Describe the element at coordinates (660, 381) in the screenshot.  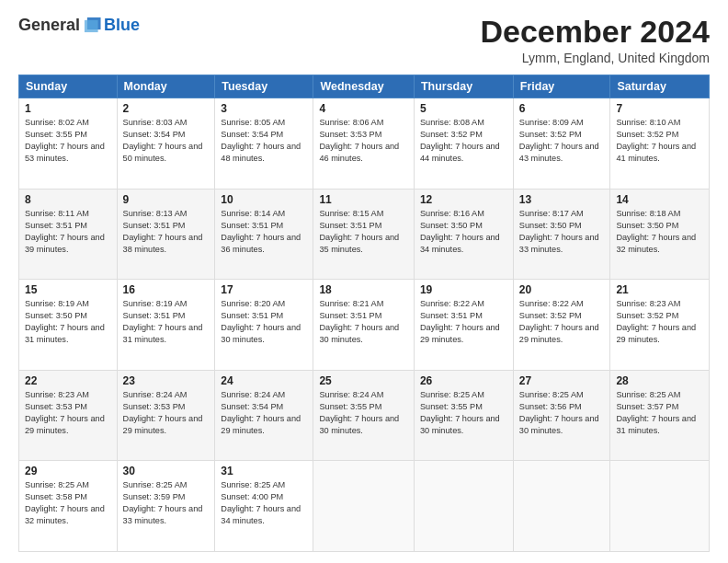
I see `day-number: 28` at that location.